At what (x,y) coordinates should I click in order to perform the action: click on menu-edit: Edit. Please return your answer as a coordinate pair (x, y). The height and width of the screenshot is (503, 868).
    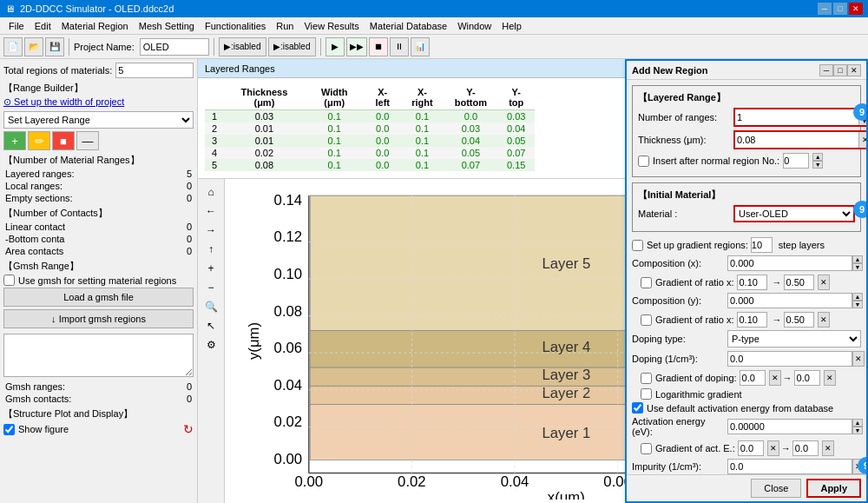
    Looking at the image, I should click on (43, 26).